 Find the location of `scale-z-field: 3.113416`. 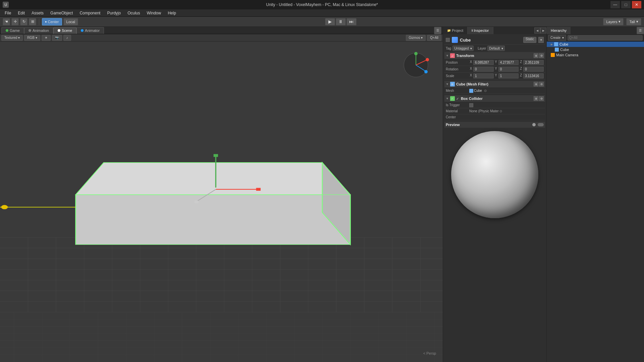

scale-z-field: 3.113416 is located at coordinates (533, 76).